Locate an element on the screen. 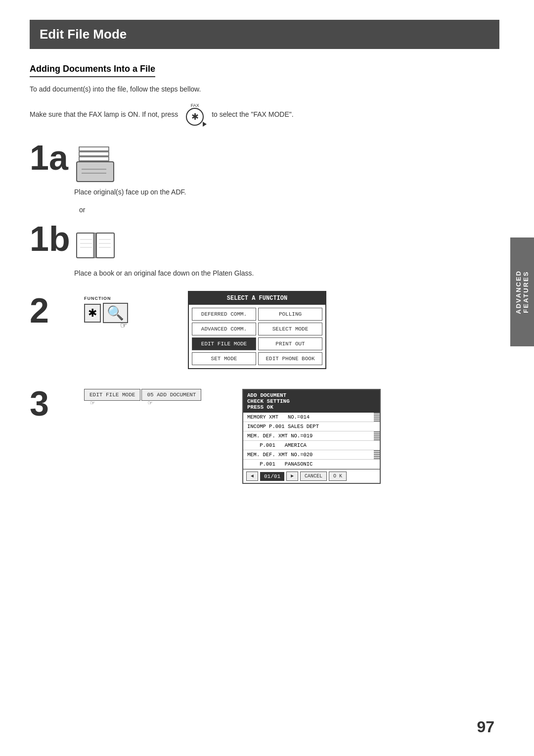 The image size is (534, 756). step-3-left: EDIT FILE MODE ☞ 05 ADD DOCUMENT ☞ is located at coordinates (153, 397).